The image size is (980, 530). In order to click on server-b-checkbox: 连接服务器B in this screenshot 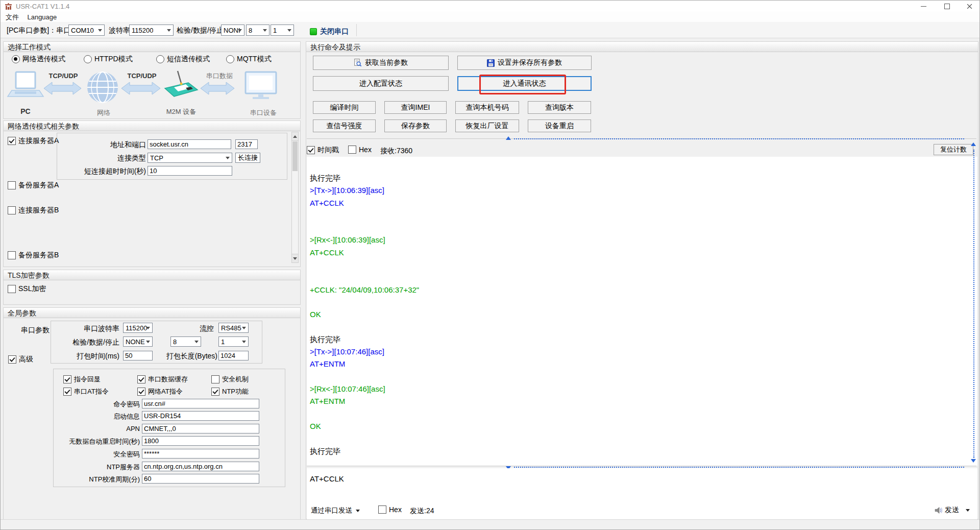, I will do `click(33, 210)`.